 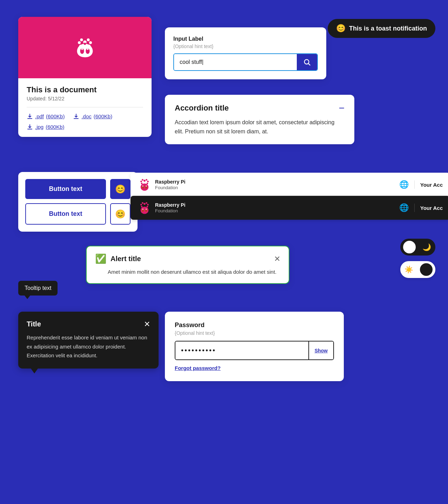 What do you see at coordinates (101, 259) in the screenshot?
I see `alert-check-icon: ✅` at bounding box center [101, 259].